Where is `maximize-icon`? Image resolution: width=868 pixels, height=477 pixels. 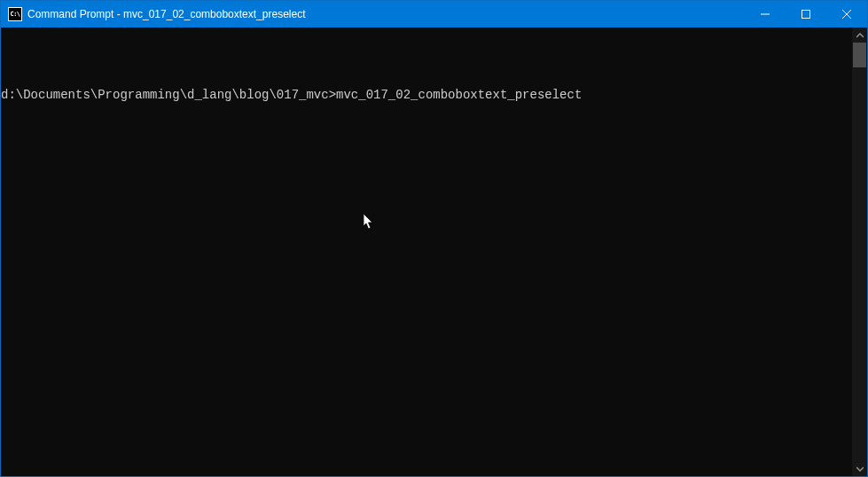 maximize-icon is located at coordinates (806, 14).